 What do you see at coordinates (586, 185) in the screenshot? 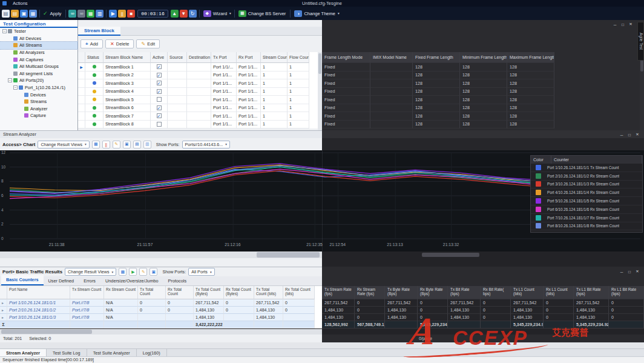
I see `legend-item: Port 3/10.26.124.181/1/3 Rx Stream Count` at bounding box center [586, 185].